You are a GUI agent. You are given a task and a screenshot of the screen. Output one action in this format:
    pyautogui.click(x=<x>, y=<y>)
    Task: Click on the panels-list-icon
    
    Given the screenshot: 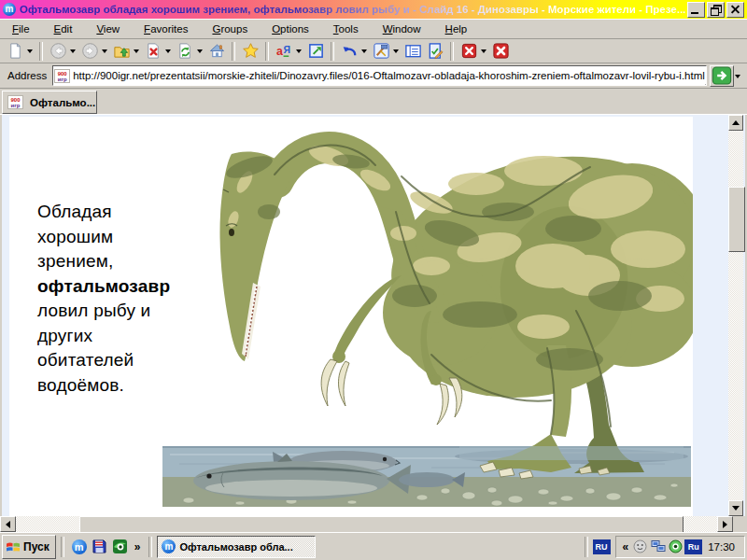 What is the action you would take?
    pyautogui.click(x=413, y=50)
    